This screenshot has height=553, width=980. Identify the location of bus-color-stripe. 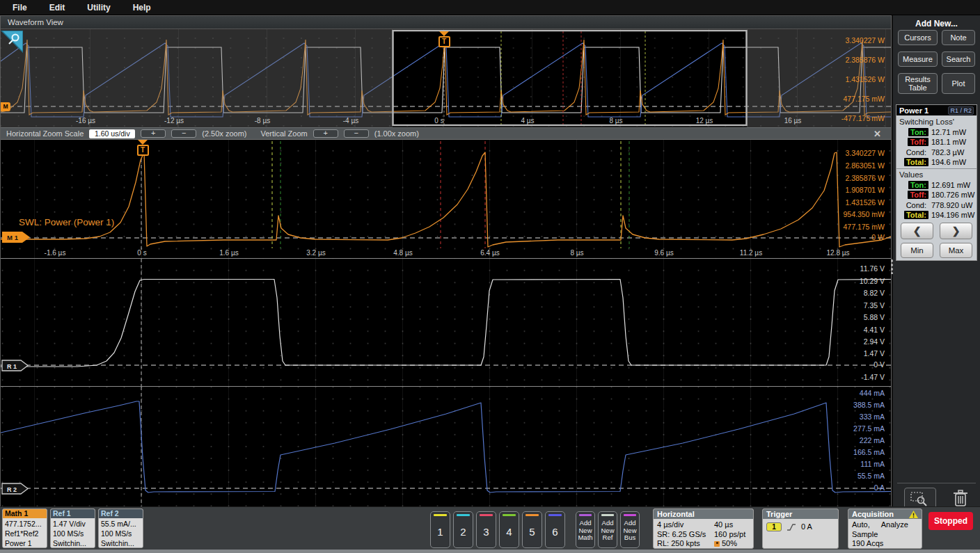
(630, 515).